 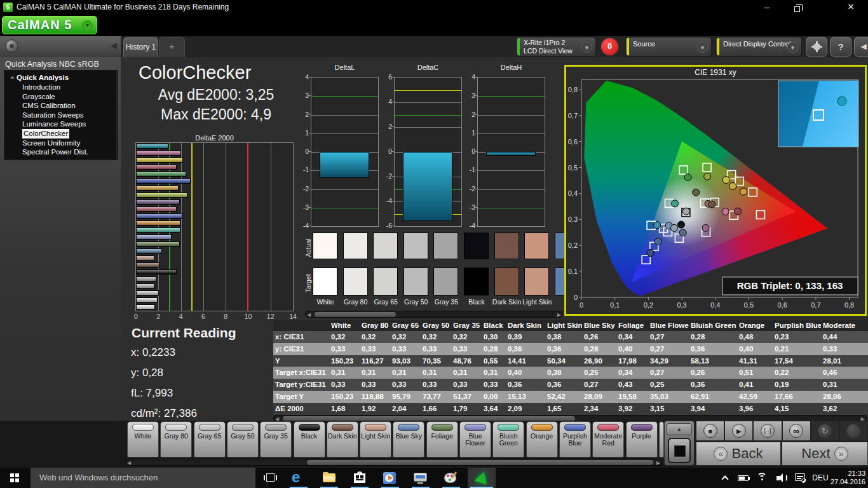 I want to click on taskbar-paint-button, so click(x=451, y=478).